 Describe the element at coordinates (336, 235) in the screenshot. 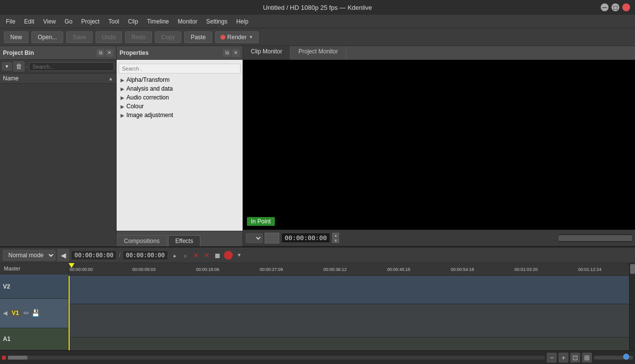

I see `timecode-up-btn: ▲` at that location.